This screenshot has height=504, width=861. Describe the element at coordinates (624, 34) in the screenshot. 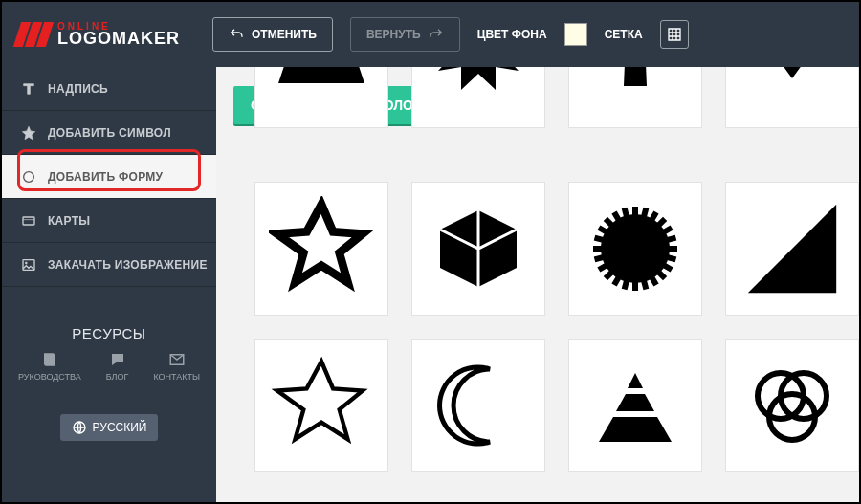

I see `grid-label: СЕТКА` at that location.